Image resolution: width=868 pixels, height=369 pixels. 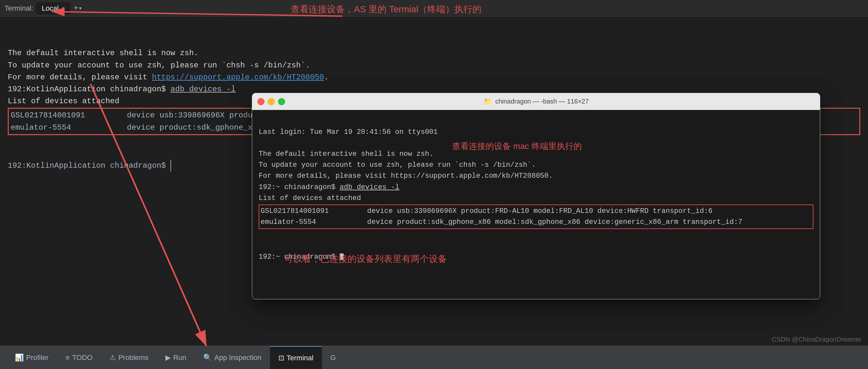 I want to click on mac-login-line: Last login: Tue Mar 19 20:41:56 on ttys0…, so click(x=348, y=132).